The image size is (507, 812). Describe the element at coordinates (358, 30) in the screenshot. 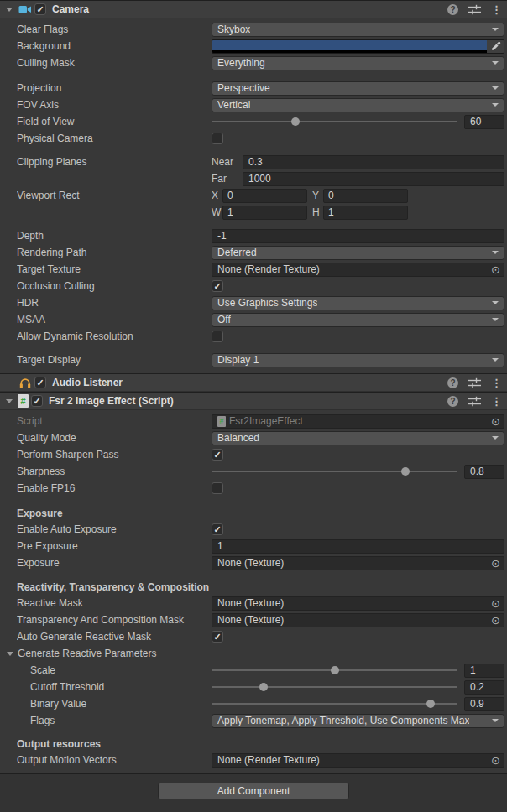

I see `dropdown-clear-flags: Skybox` at that location.